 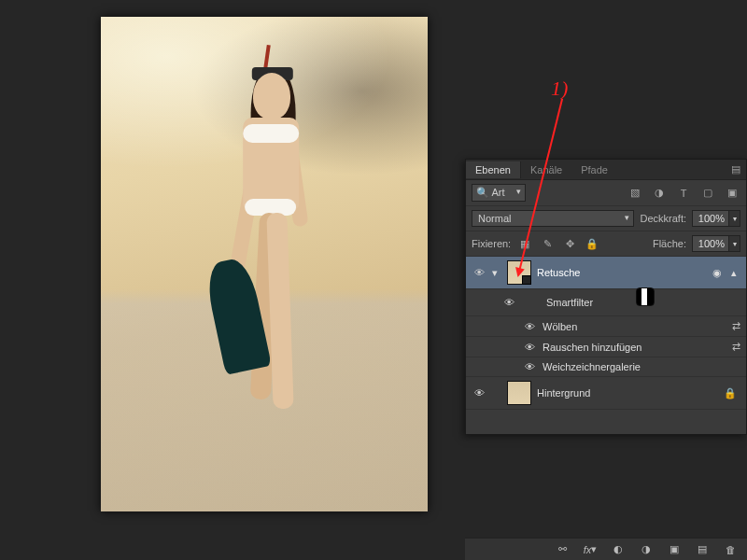 I want to click on layers-bottom-toolbar: ⚯ fx▾ ◐ ◑ ▣ ▤ 🗑, so click(x=606, y=549).